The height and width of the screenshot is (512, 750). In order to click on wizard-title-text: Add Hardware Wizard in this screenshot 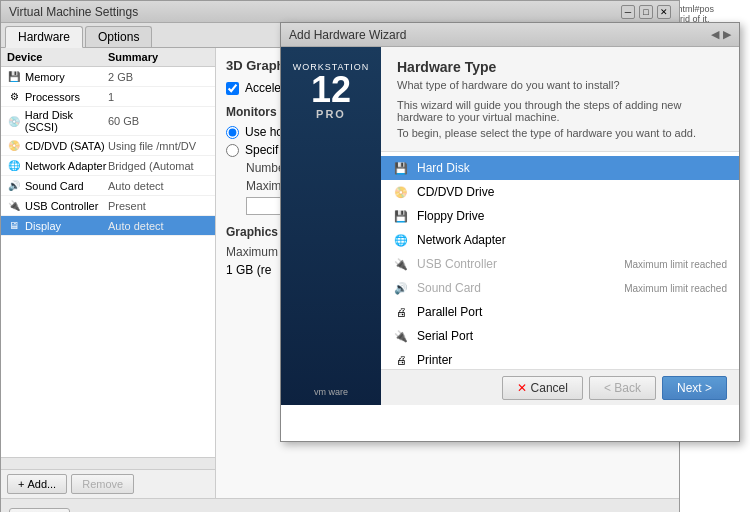, I will do `click(348, 35)`.